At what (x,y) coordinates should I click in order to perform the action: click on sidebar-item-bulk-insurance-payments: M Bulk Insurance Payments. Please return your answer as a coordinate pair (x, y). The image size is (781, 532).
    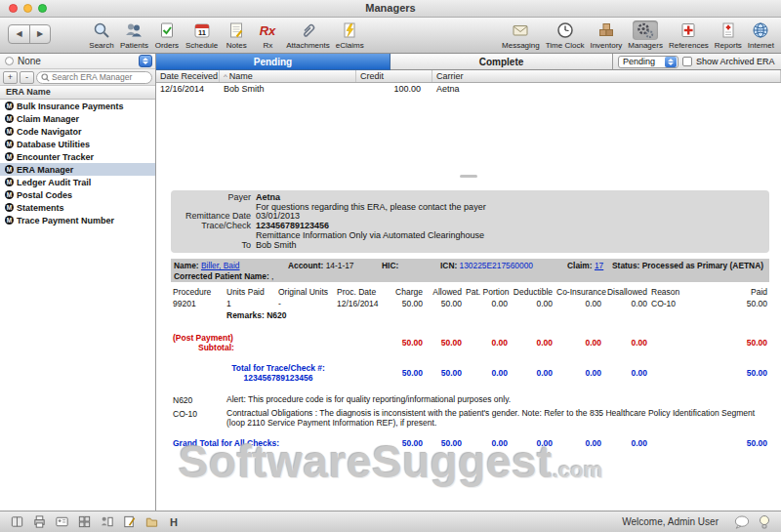
    Looking at the image, I should click on (78, 105).